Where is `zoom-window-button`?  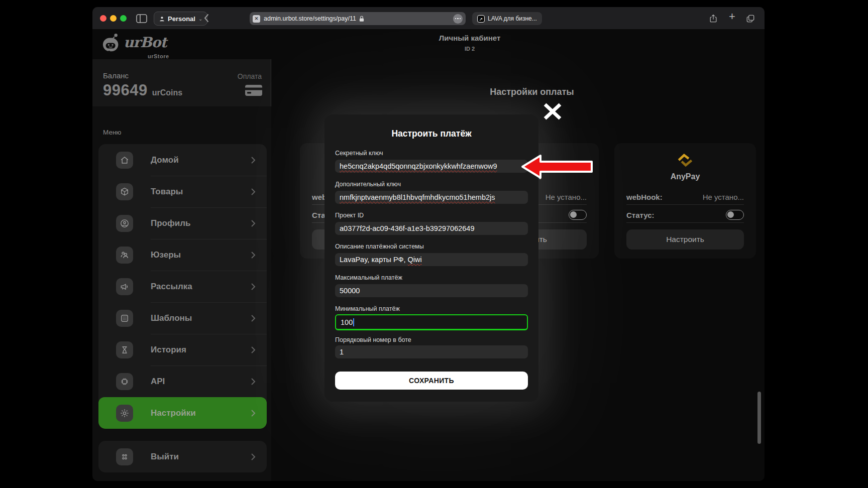 zoom-window-button is located at coordinates (124, 18).